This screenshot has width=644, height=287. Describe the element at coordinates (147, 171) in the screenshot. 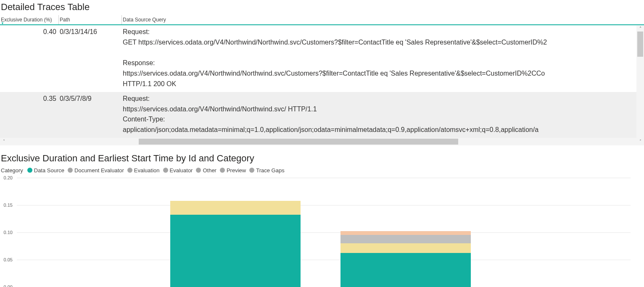

I see `legend-item-label: Evaluation` at that location.